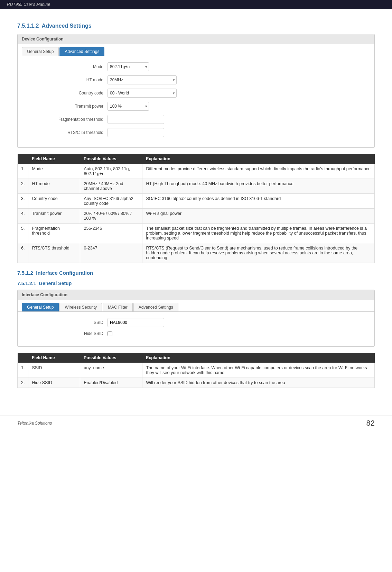 The height and width of the screenshot is (572, 392). I want to click on ssid-label: SSID, so click(73, 323).